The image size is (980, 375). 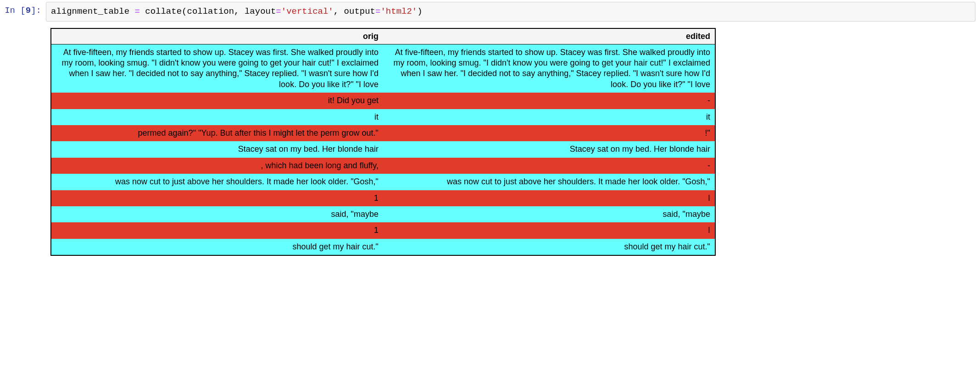 I want to click on code-equals: =, so click(x=137, y=11).